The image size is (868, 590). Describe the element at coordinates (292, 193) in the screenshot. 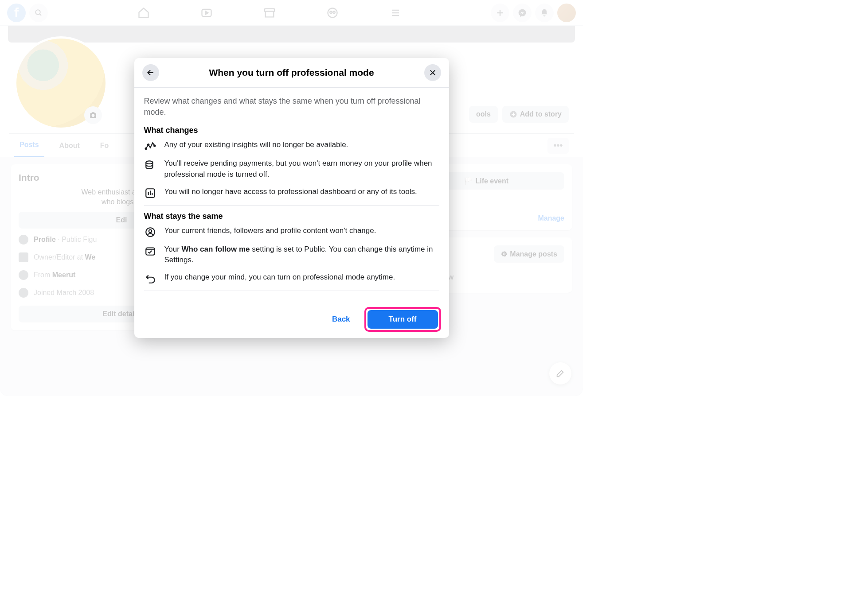

I see `change-dashboard: You will no longer have access to profes…` at that location.